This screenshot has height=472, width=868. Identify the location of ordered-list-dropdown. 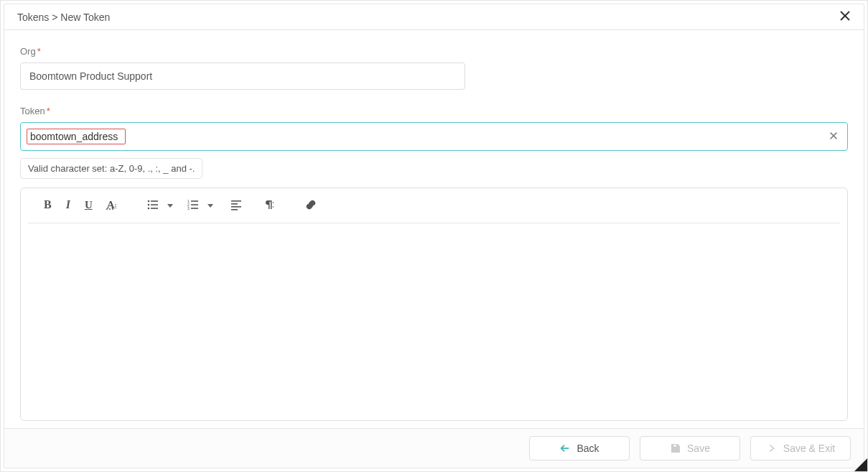
(210, 205).